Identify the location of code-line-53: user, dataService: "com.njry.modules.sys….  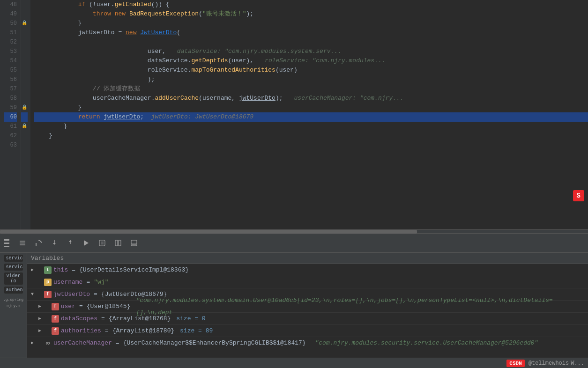
(311, 52).